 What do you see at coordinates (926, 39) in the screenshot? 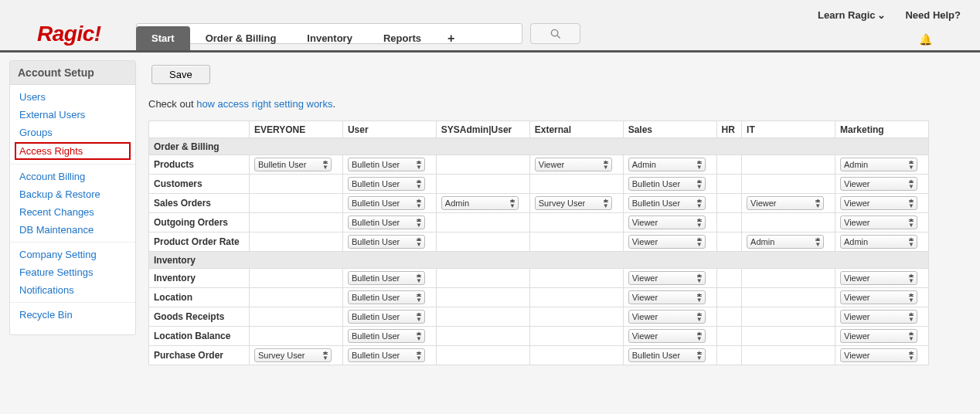
I see `bell-icon: 🔔` at bounding box center [926, 39].